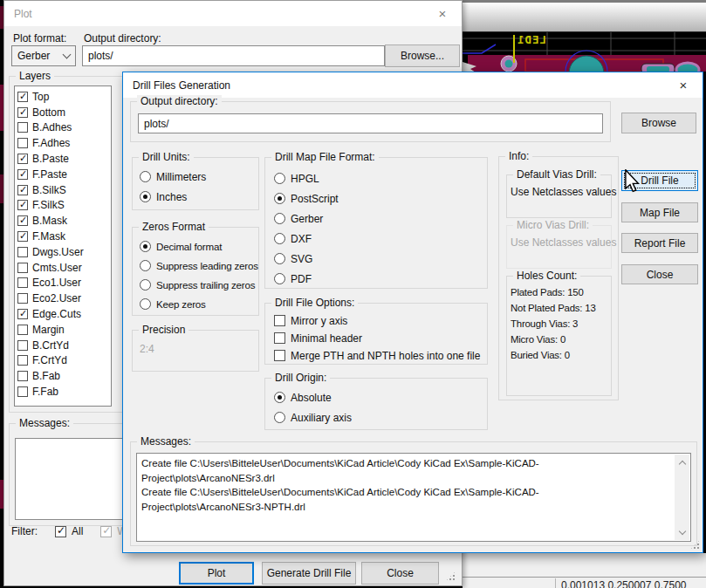  What do you see at coordinates (106, 532) in the screenshot?
I see `filter-warnings-checkbox` at bounding box center [106, 532].